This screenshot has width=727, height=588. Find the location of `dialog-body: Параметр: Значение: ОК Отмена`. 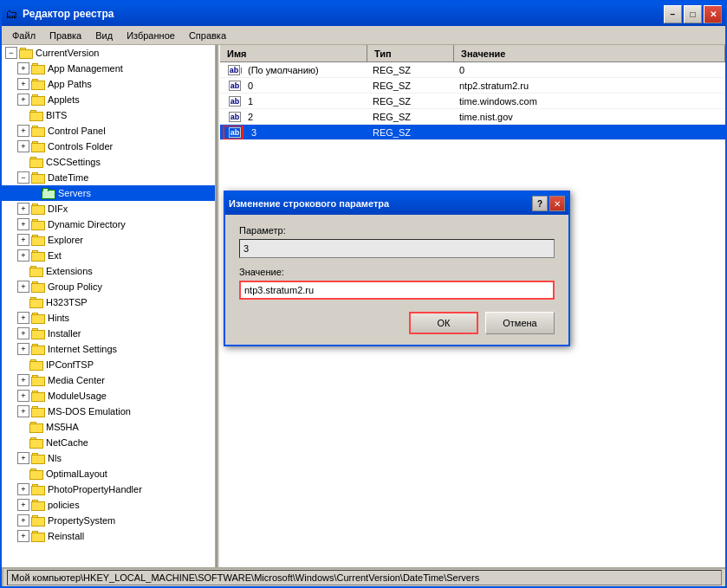

dialog-body: Параметр: Значение: ОК Отмена is located at coordinates (397, 280).